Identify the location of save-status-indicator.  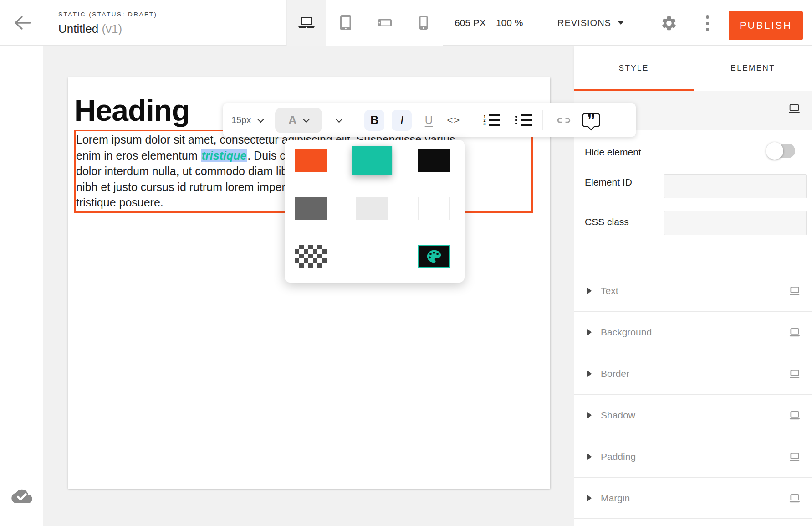
(22, 496).